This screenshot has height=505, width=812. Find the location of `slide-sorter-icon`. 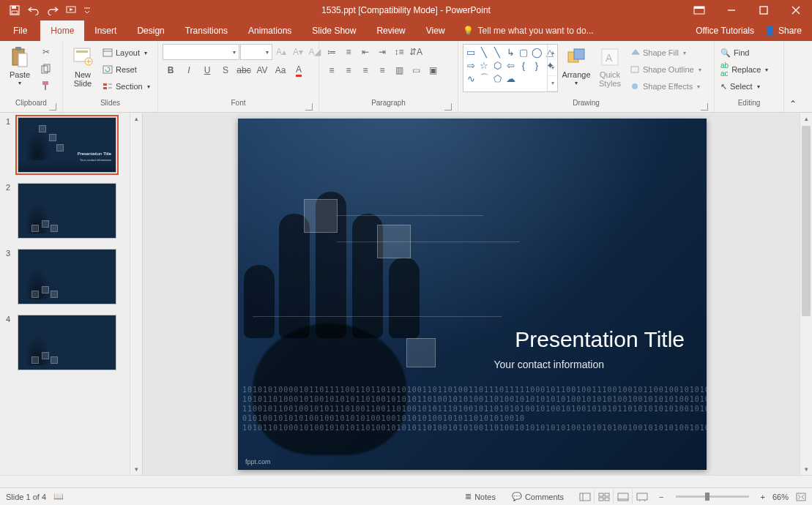

slide-sorter-icon is located at coordinates (604, 497).